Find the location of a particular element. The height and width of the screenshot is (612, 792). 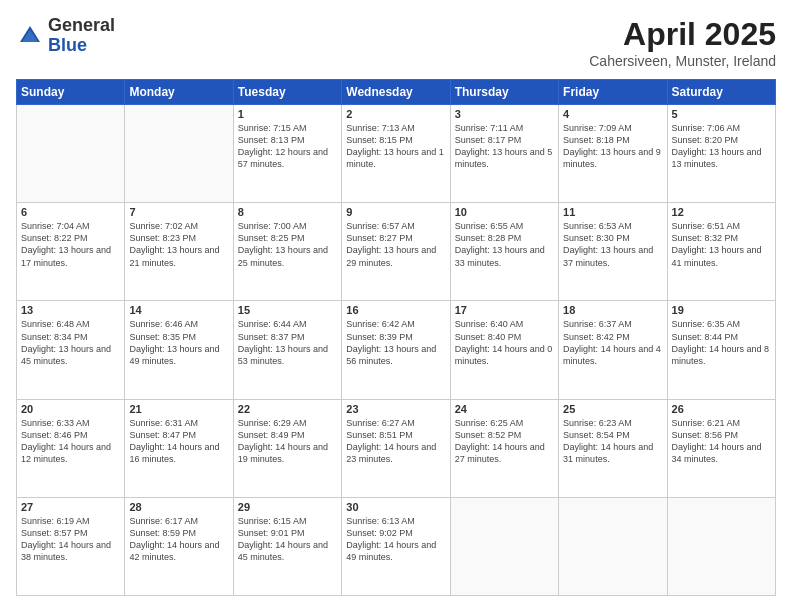

day-number: 7 is located at coordinates (178, 212).